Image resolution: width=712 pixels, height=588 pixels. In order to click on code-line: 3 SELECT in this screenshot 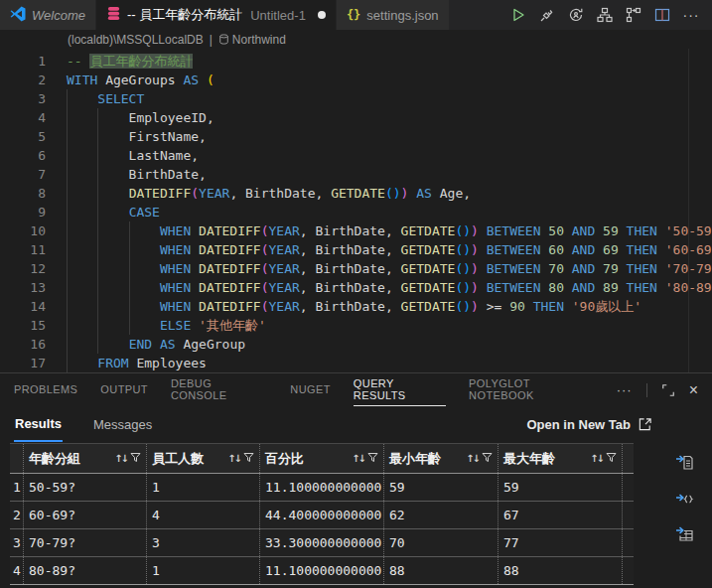, I will do `click(356, 99)`.